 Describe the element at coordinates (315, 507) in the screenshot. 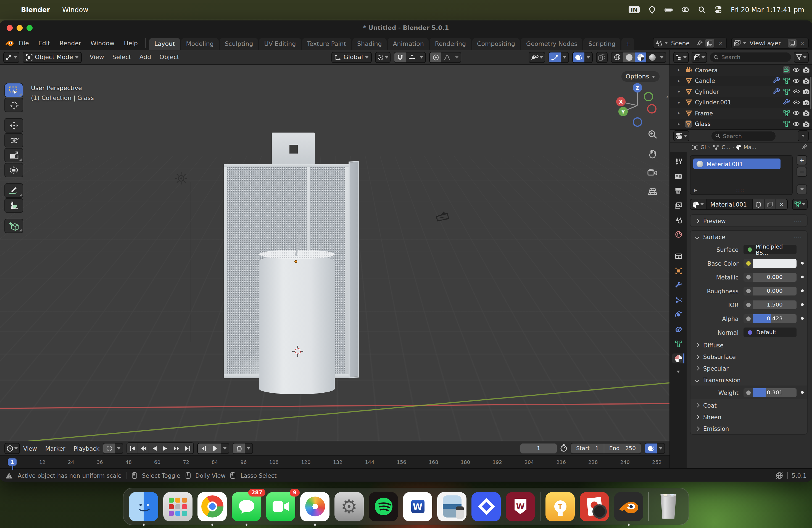

I see `dock-photos` at that location.